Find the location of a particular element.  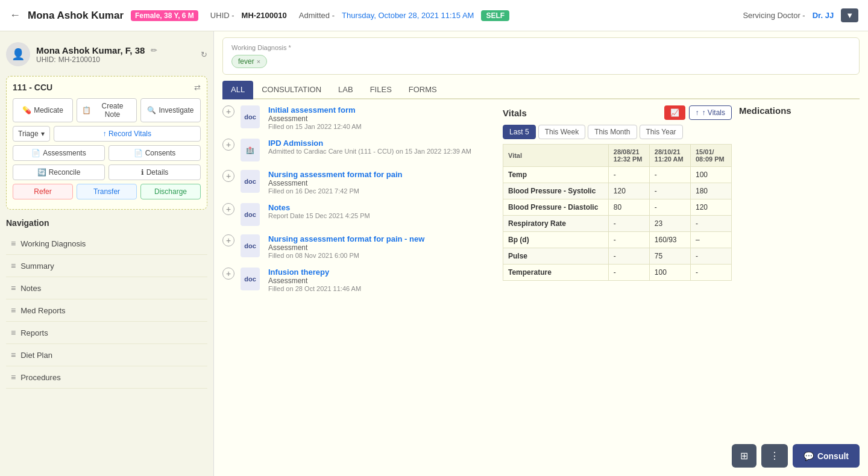

admitted-prefix: Admitted - is located at coordinates (317, 16).